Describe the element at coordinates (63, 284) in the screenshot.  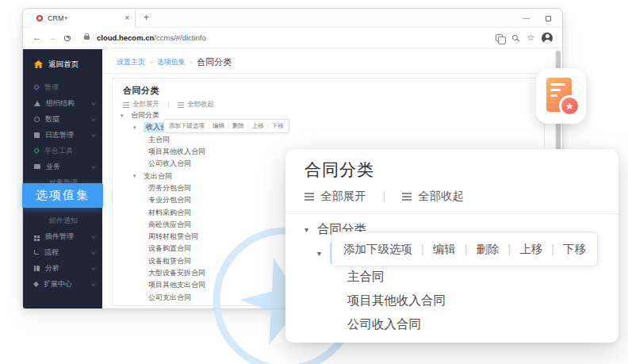
I see `sidebar-item-extension-center: 扩展中心` at that location.